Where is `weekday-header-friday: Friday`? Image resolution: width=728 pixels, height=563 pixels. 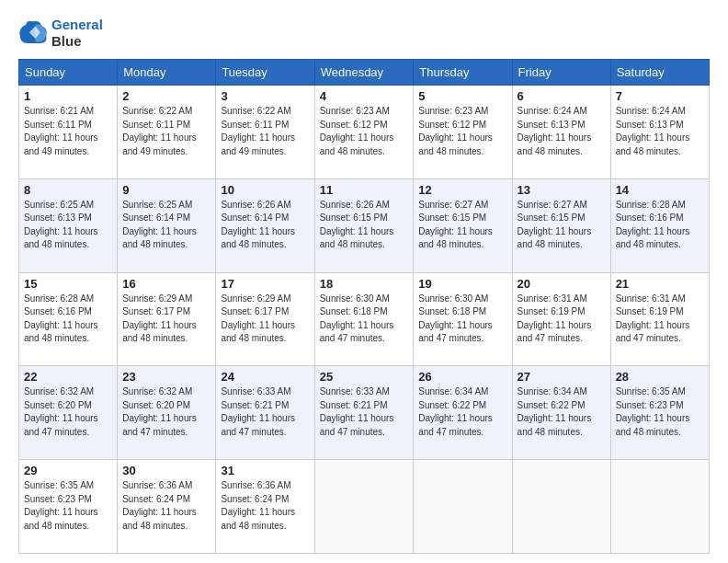
weekday-header-friday: Friday is located at coordinates (561, 73).